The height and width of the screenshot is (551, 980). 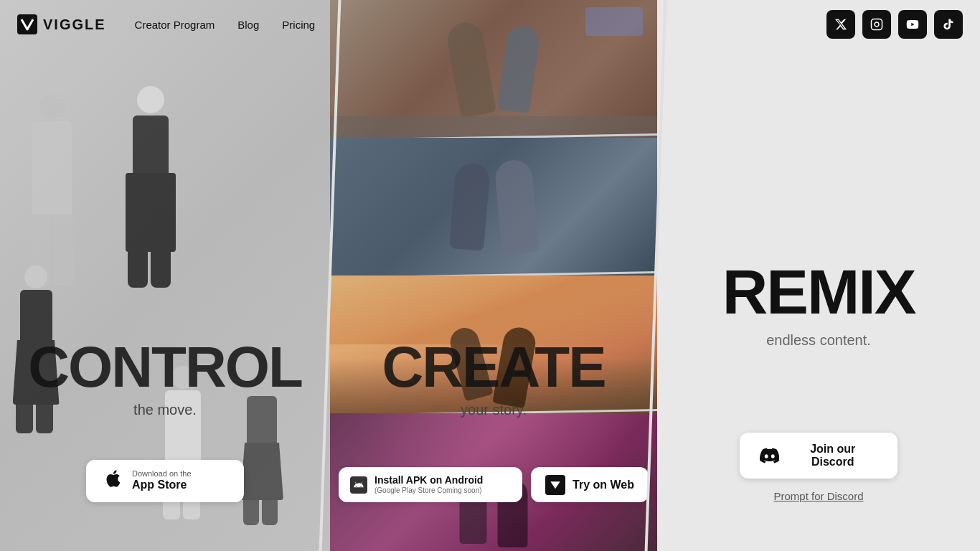 What do you see at coordinates (819, 292) in the screenshot?
I see `remix-heading: REMIX` at bounding box center [819, 292].